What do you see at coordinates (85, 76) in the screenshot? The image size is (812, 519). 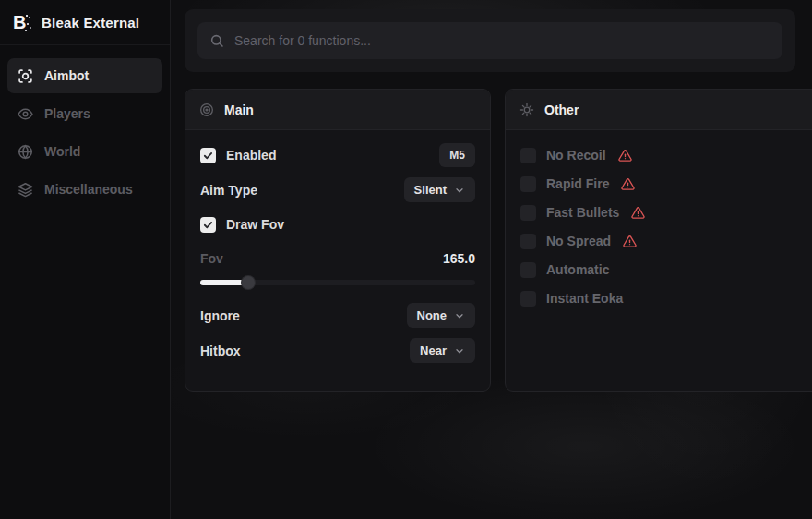 I see `sidebar-item-aimbot: Aimbot` at bounding box center [85, 76].